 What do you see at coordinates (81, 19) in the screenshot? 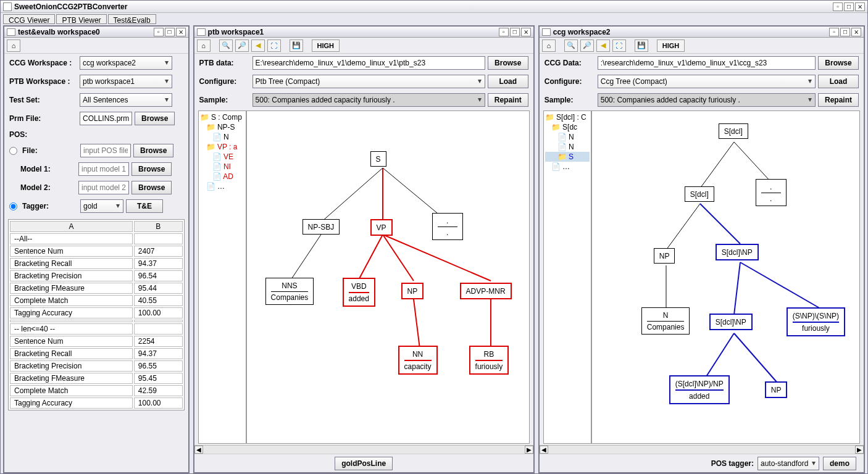
I see `tab-ptb-viewer: PTB Viewer` at bounding box center [81, 19].